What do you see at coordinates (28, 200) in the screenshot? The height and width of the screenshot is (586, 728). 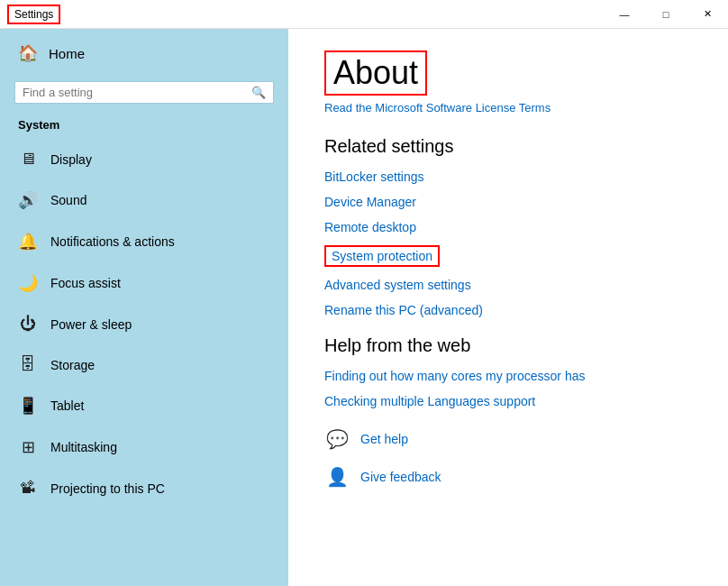 I see `sound-icon: 🔊` at bounding box center [28, 200].